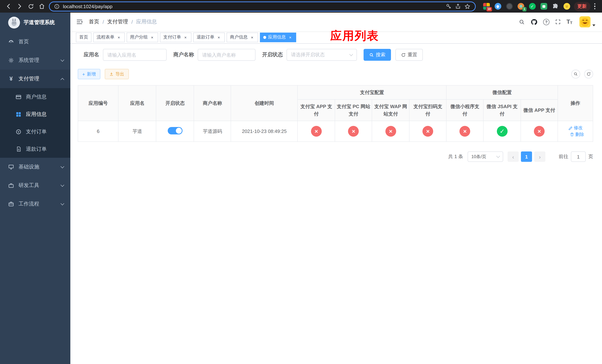 The image size is (602, 364). What do you see at coordinates (377, 55) in the screenshot?
I see `search-button: 搜索` at bounding box center [377, 55].